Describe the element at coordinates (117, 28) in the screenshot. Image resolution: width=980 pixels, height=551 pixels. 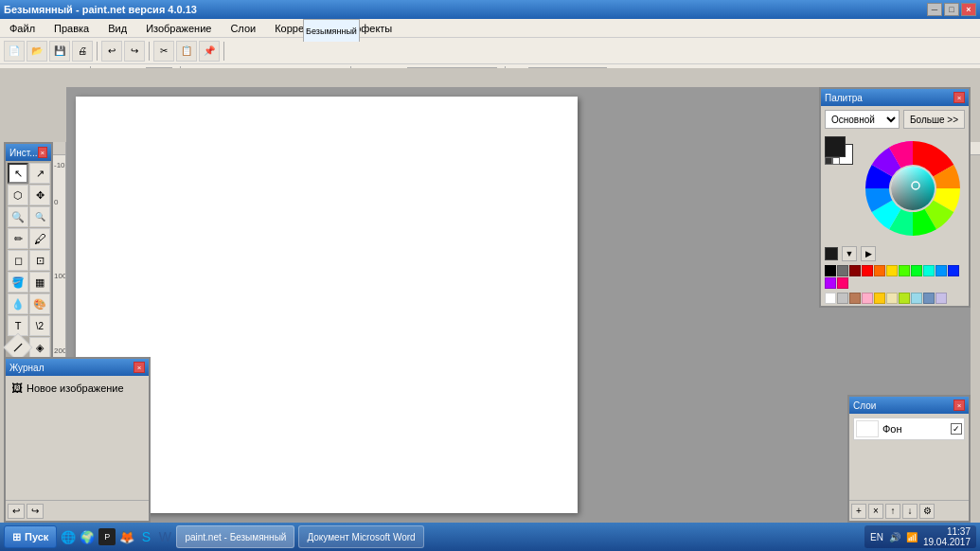
I see `menu-view: Вид` at that location.